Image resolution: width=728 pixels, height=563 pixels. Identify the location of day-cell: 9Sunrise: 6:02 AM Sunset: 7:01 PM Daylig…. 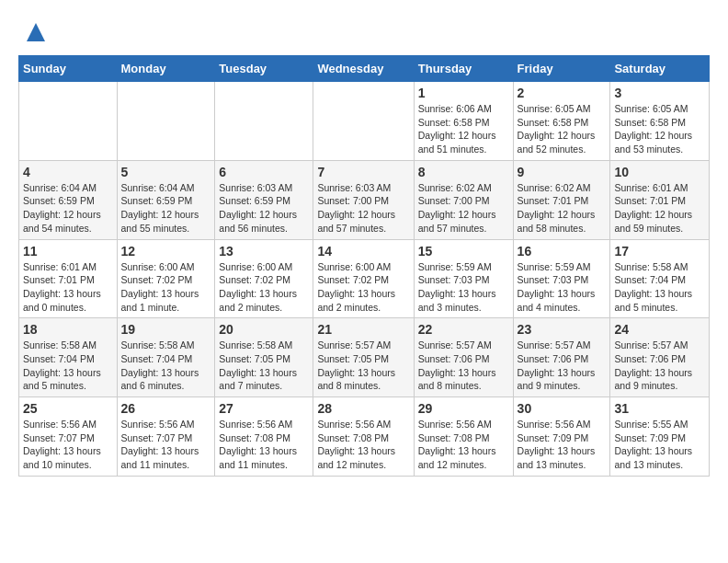
(562, 200).